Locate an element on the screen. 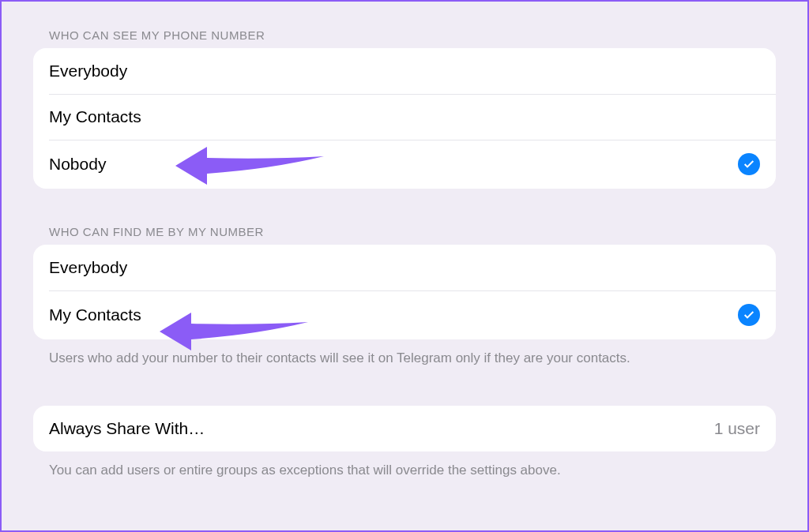  option-label: Nobody is located at coordinates (77, 164).